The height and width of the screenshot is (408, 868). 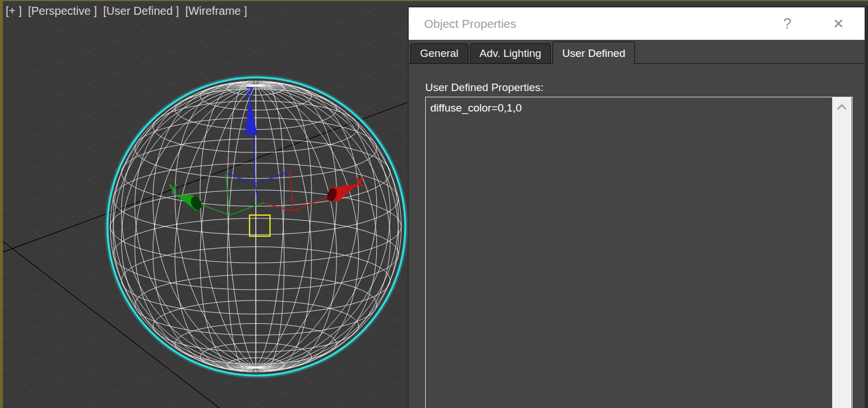 What do you see at coordinates (217, 194) in the screenshot?
I see `move-gizmo-y-axis: Y` at bounding box center [217, 194].